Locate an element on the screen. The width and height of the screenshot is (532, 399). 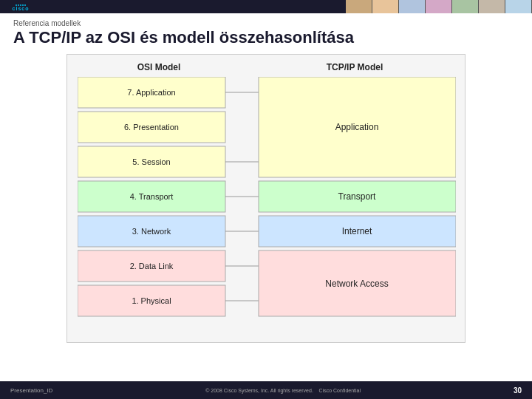
footer-page-number: 30 is located at coordinates (517, 390).